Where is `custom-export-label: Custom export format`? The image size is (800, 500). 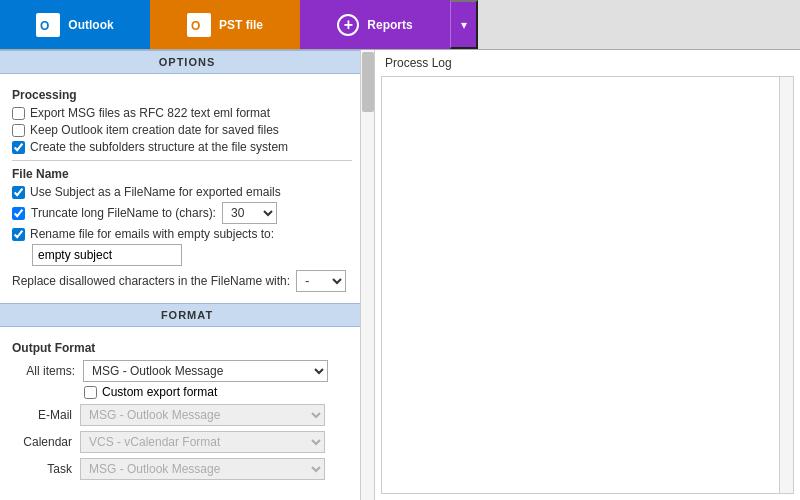 custom-export-label: Custom export format is located at coordinates (160, 392).